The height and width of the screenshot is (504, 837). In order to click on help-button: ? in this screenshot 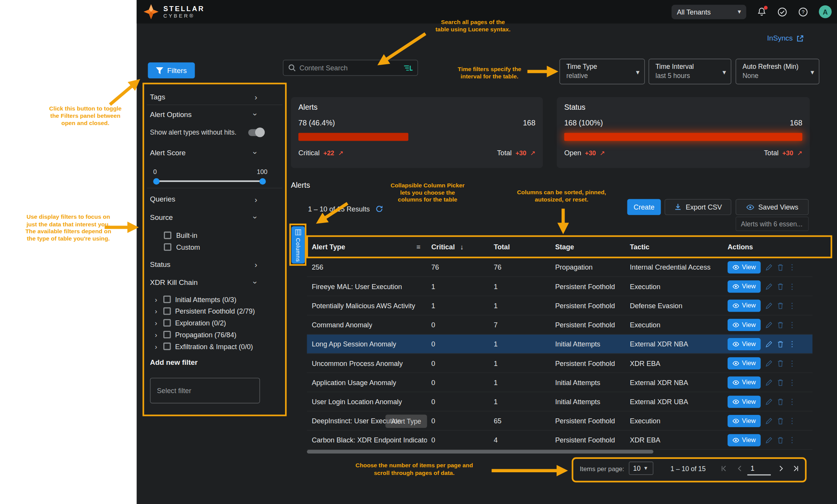, I will do `click(803, 11)`.